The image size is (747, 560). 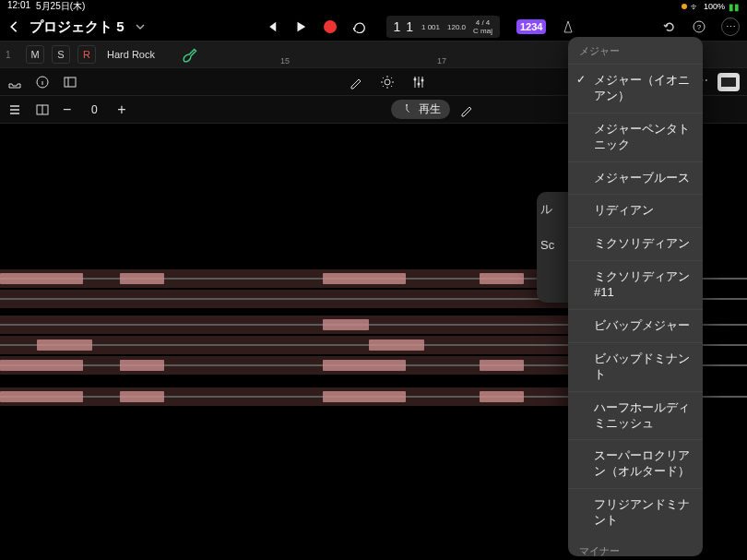 What do you see at coordinates (404, 27) in the screenshot?
I see `position-bar: 1 1` at bounding box center [404, 27].